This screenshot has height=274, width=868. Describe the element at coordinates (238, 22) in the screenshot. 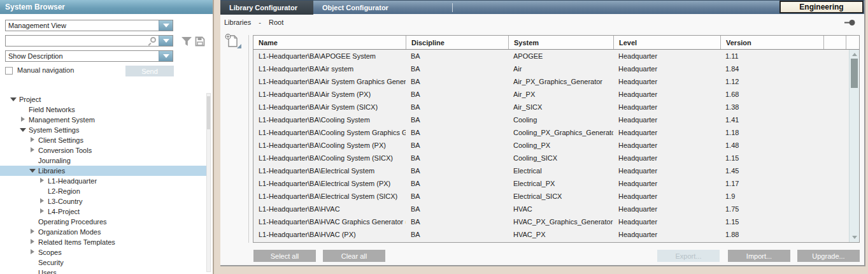

I see `breadcrumb-libraries: Libraries` at that location.